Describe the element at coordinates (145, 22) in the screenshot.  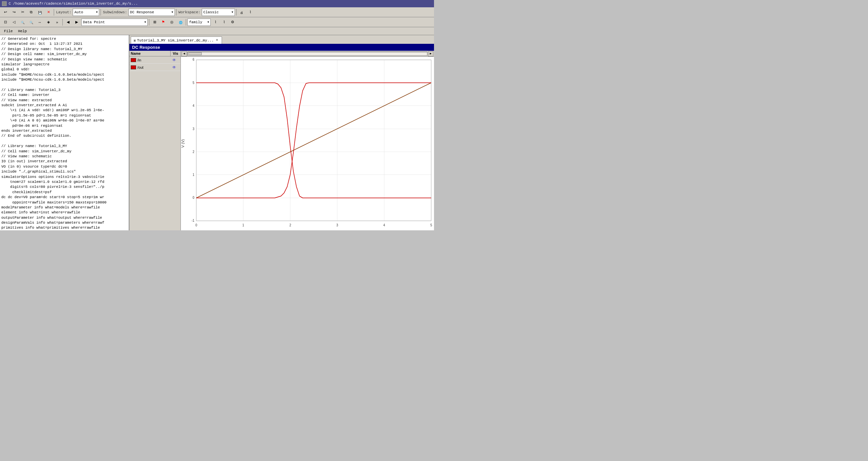
I see `datapoint-dropdown-arrow: ▼` at that location.